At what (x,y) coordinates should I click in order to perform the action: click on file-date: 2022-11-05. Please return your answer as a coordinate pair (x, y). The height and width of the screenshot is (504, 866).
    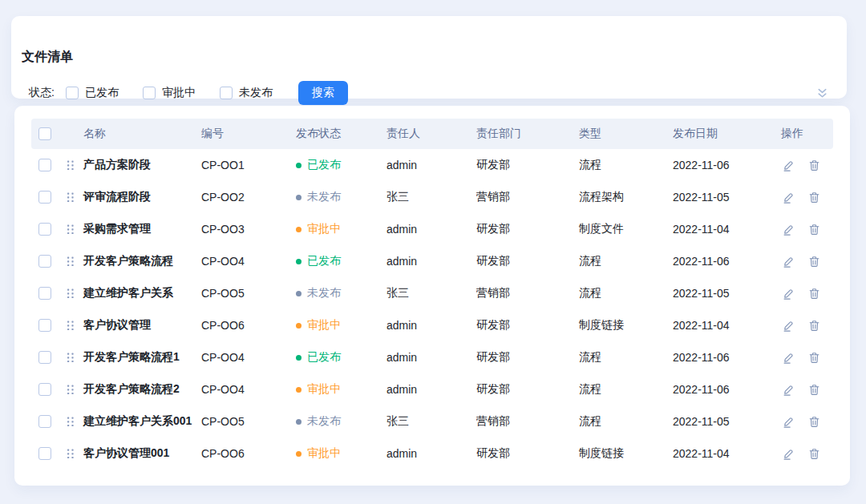
    Looking at the image, I should click on (726, 293).